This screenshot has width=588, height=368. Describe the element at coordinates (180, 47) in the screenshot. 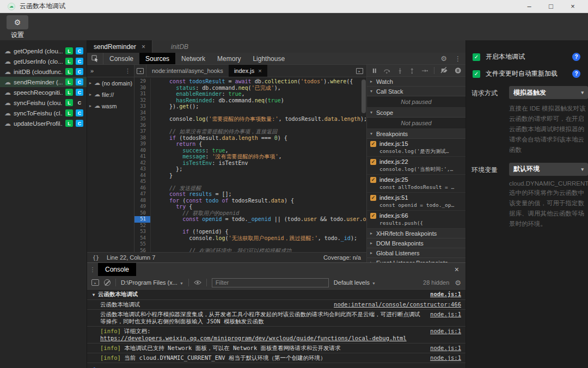

I see `tab-initdb: initDB` at that location.